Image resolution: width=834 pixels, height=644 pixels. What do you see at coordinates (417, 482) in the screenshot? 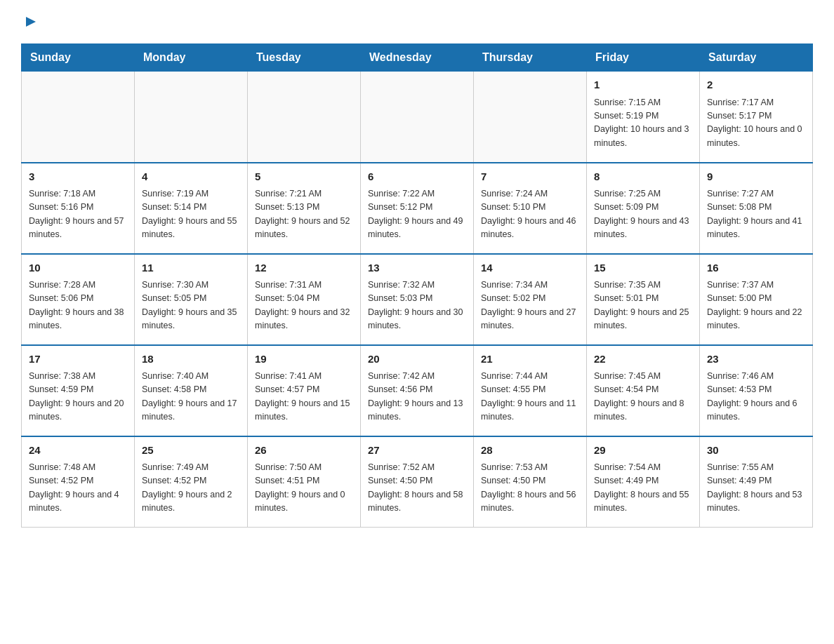
I see `calendar-day: 27Sunrise: 7:52 AM Sunset: 4:50 PM Dayli…` at bounding box center [417, 482].